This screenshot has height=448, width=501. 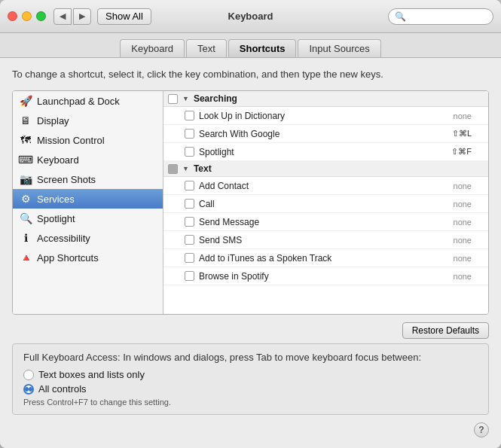 What do you see at coordinates (441, 17) in the screenshot?
I see `search-bar: 🔍` at bounding box center [441, 17].